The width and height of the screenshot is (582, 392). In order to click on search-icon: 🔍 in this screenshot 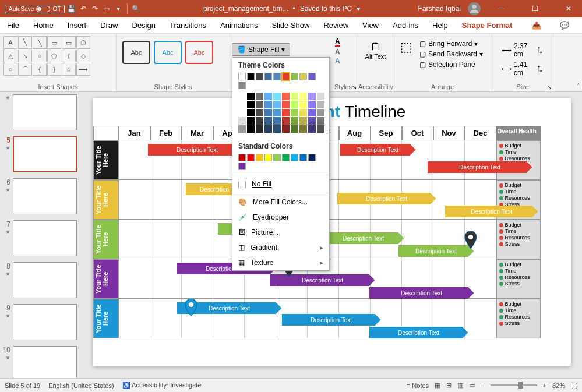, I will do `click(136, 9)`.